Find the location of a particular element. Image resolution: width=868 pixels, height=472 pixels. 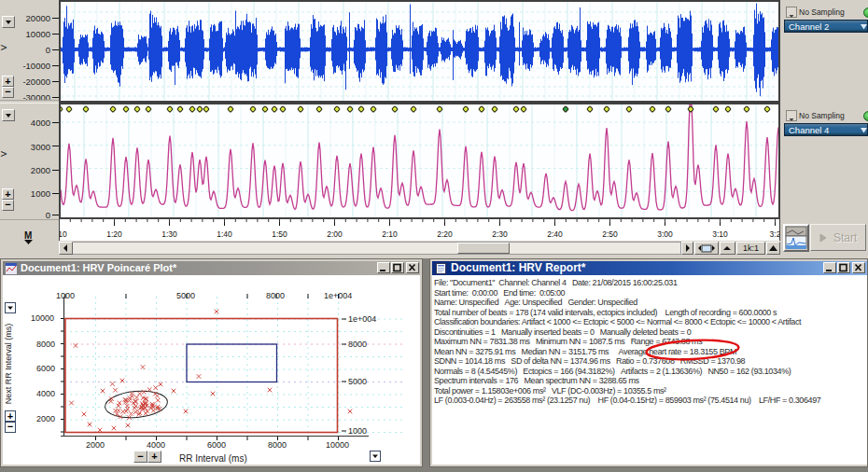

svg-text: 1:50 is located at coordinates (280, 234).